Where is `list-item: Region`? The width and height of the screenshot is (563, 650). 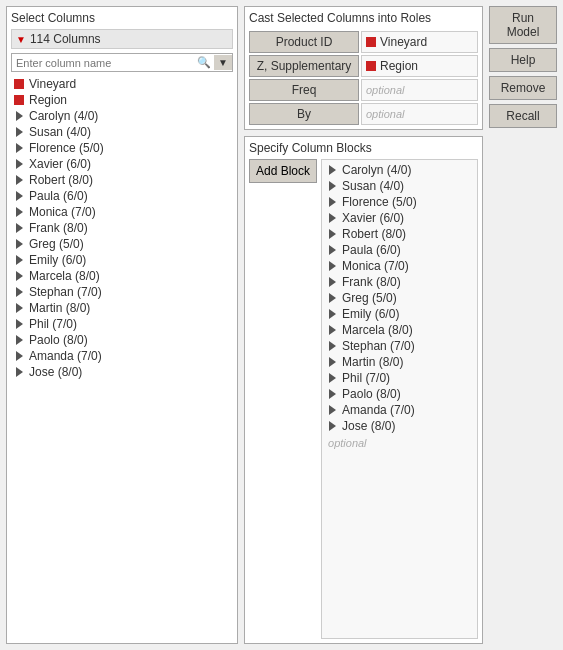 list-item: Region is located at coordinates (122, 100).